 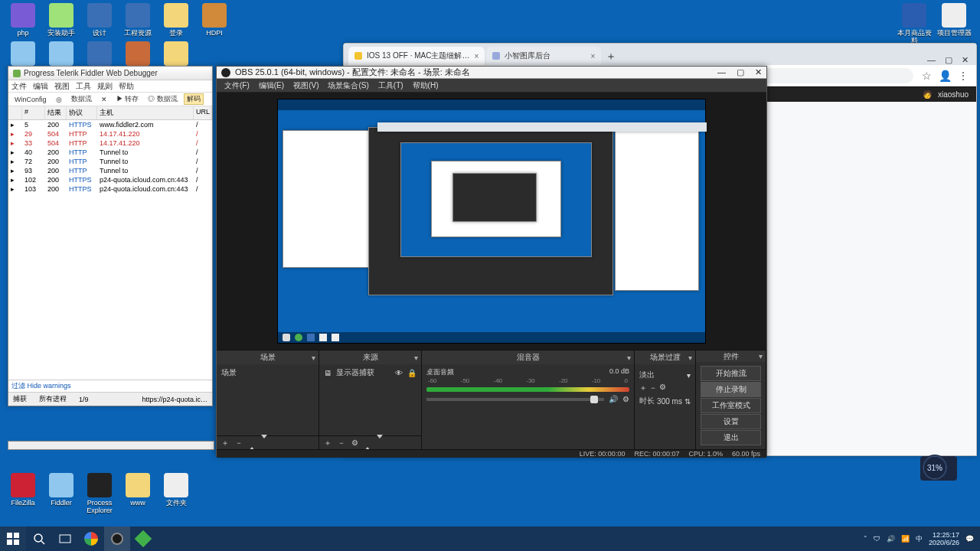 I want to click on menu-item: 工具, so click(x=83, y=86).